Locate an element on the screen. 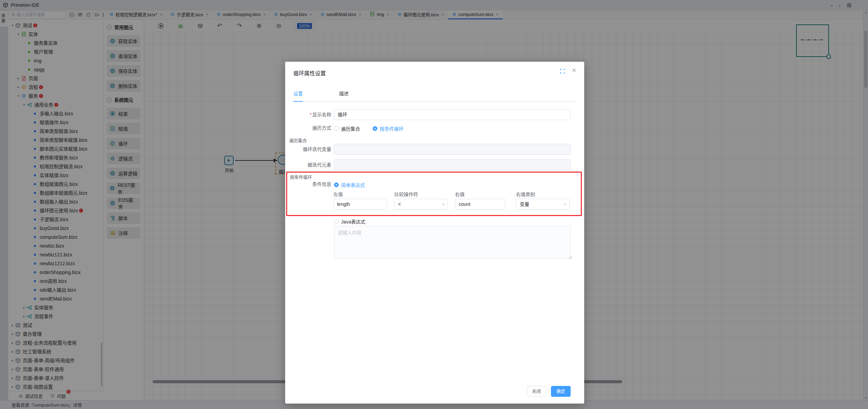 The height and width of the screenshot is (409, 868). java-expression-row: Java表达式 is located at coordinates (435, 221).